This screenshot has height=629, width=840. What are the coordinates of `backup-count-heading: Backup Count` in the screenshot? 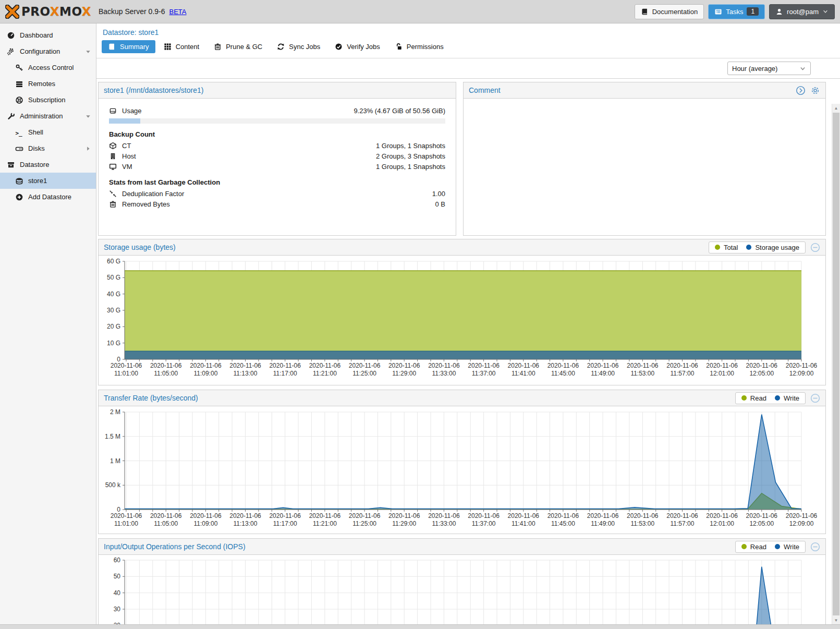 It's located at (277, 135).